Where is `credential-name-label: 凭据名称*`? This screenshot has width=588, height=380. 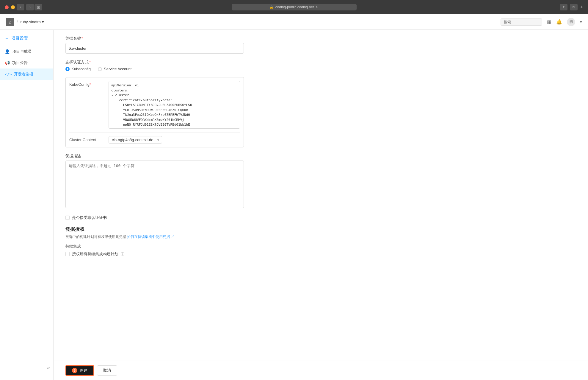 credential-name-label: 凭据名称* is located at coordinates (155, 38).